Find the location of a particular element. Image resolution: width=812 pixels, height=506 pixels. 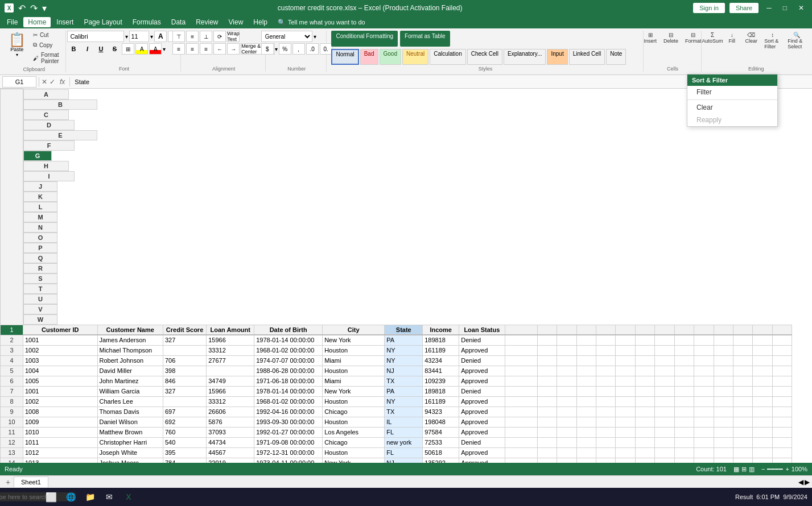

cell: 1971-09-08 00:00:00 is located at coordinates (288, 442).